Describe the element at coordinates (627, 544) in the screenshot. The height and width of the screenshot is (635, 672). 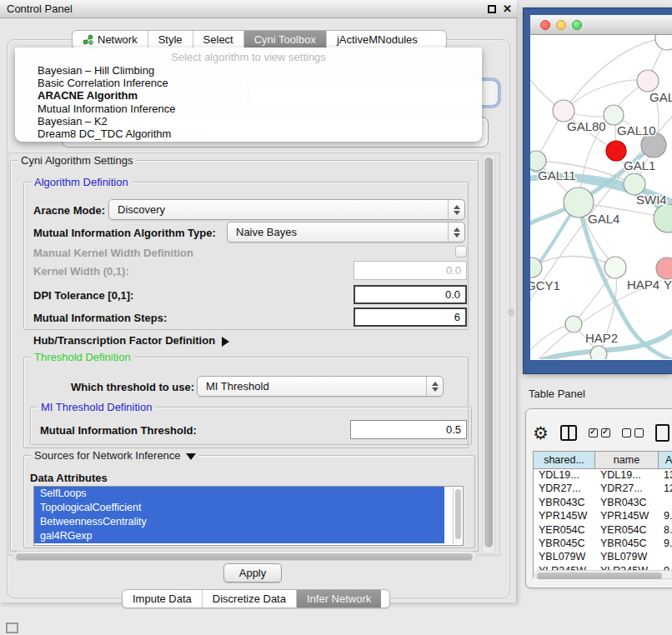
I see `table-cell: YBR045C` at that location.